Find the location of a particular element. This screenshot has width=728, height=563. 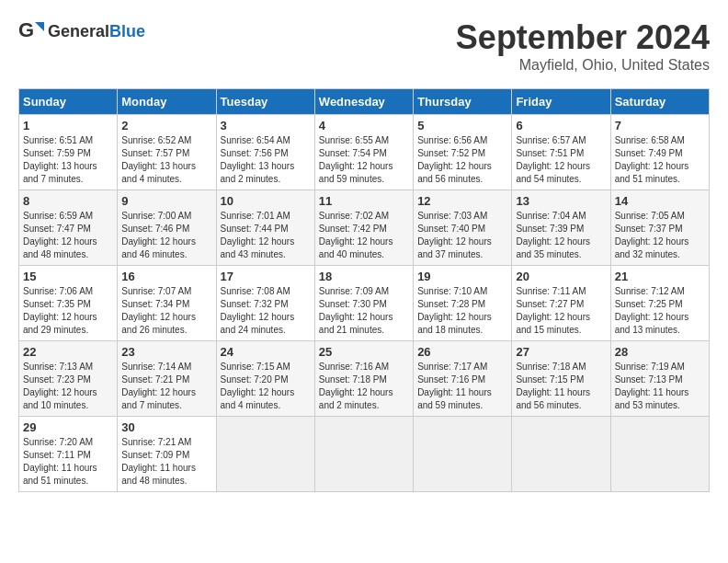

day-number: 21 is located at coordinates (660, 276).